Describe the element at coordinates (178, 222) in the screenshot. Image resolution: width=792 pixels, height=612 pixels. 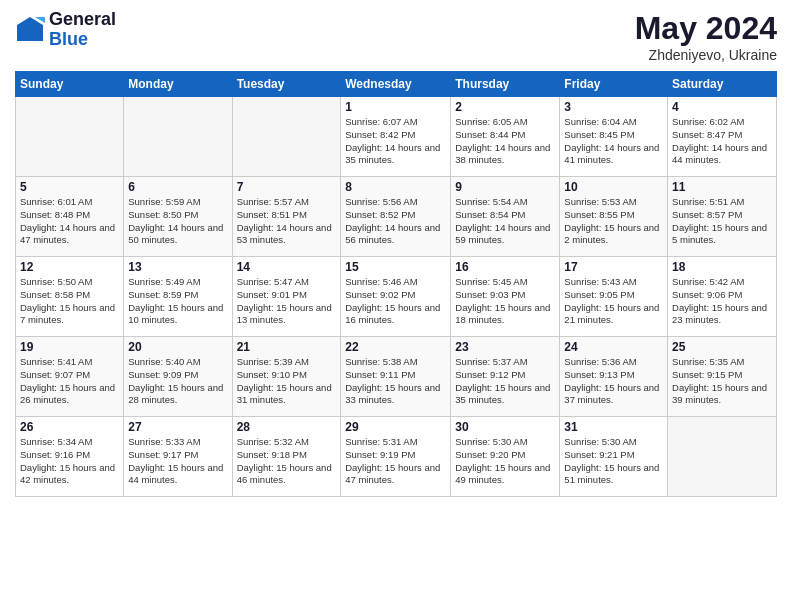
I see `day-info: Sunrise: 5:59 AM Sunset: 8:50 PM Dayligh…` at that location.